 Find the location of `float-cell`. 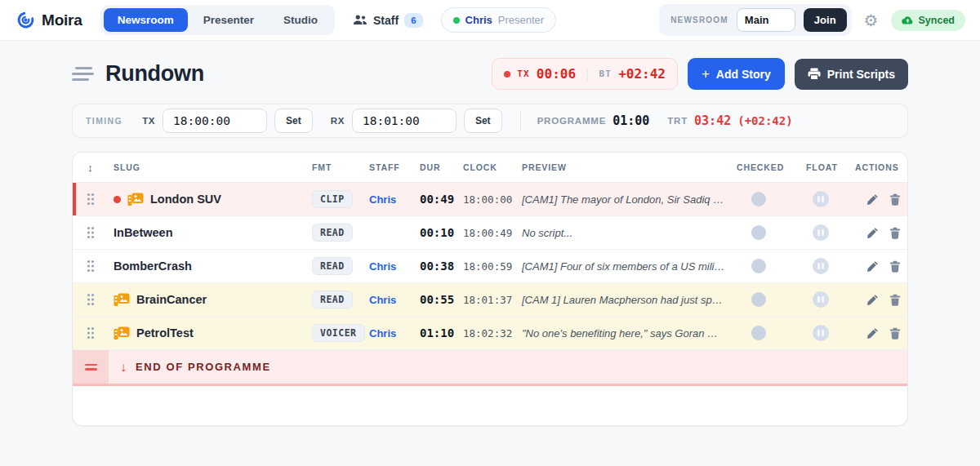

float-cell is located at coordinates (831, 300).